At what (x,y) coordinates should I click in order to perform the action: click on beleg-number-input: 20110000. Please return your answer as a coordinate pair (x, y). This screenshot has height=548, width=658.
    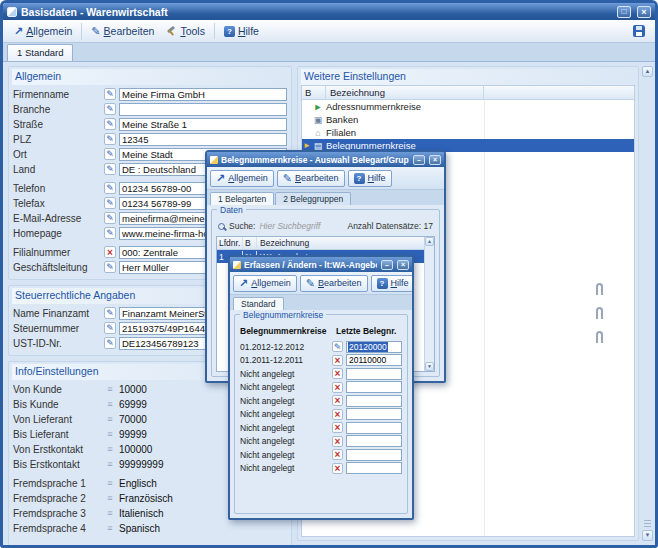
    Looking at the image, I should click on (374, 360).